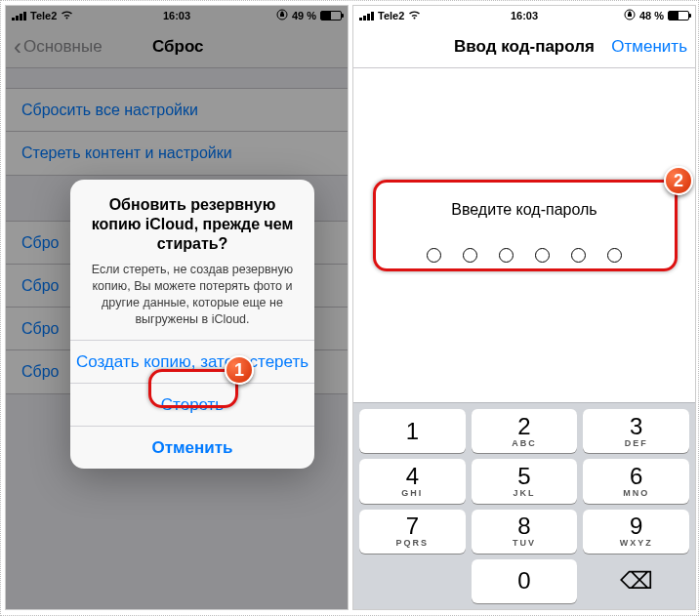 The image size is (699, 616). Describe the element at coordinates (524, 256) in the screenshot. I see `passcode-dots` at that location.